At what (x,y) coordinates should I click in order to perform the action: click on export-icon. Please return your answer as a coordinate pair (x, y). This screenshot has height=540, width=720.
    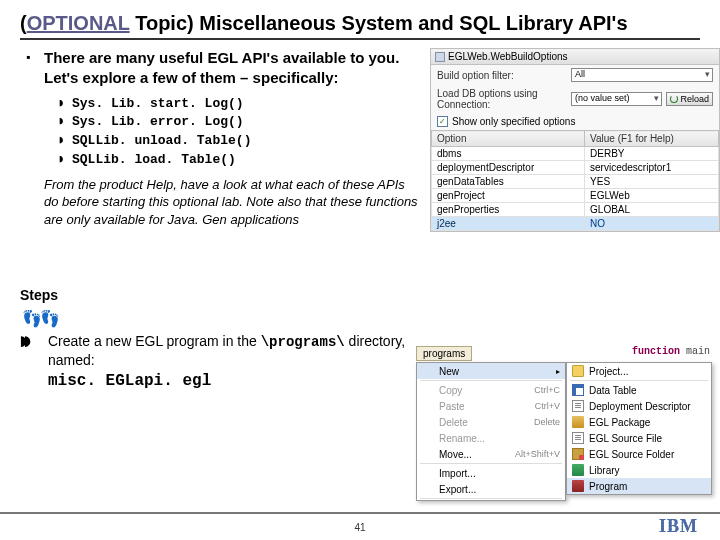
    Looking at the image, I should click on (428, 489).